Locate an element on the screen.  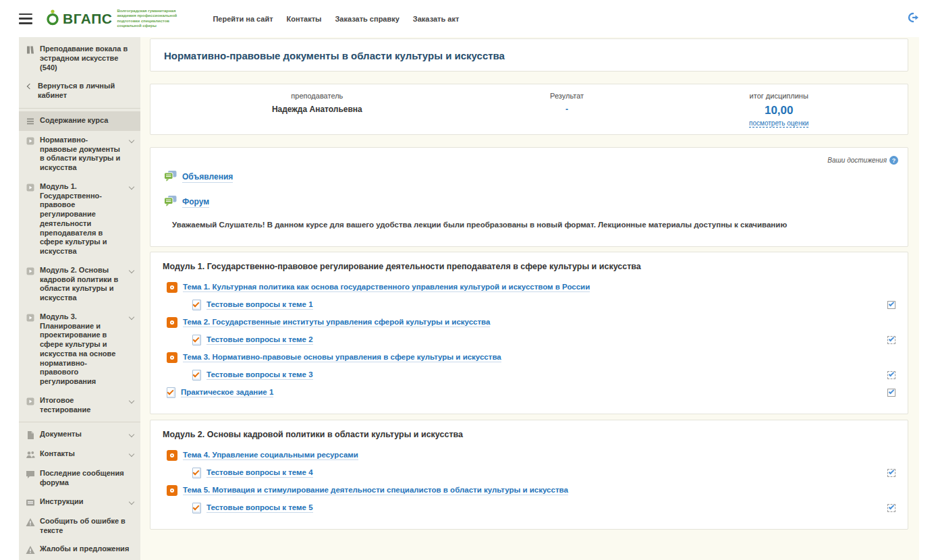
teacher-column: преподаватель Надежда Анатольевна is located at coordinates (317, 110).